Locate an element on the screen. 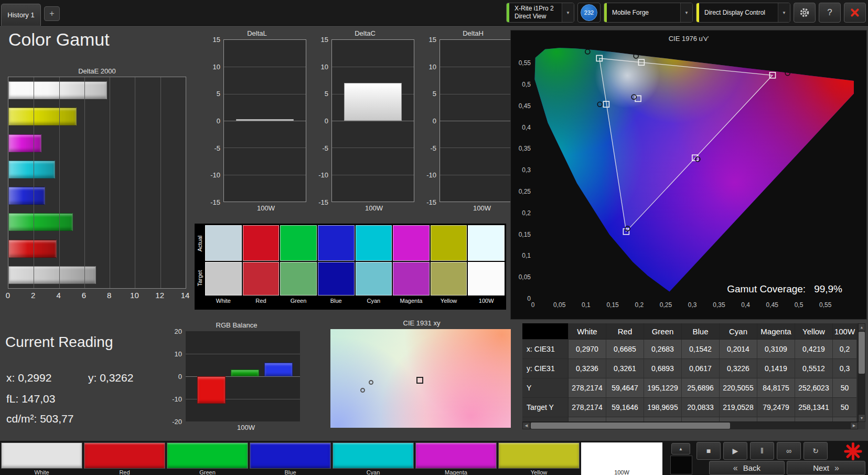 This screenshot has width=868, height=475. x-tick-label: 0,05 is located at coordinates (559, 305).